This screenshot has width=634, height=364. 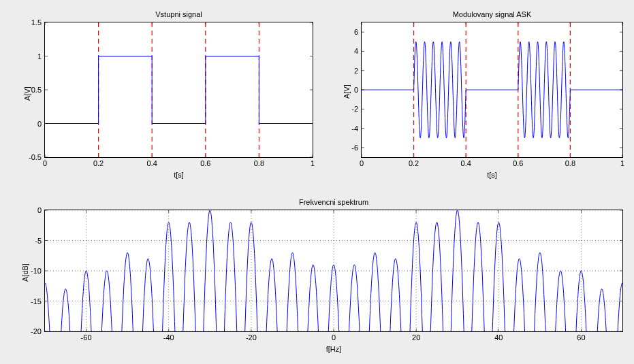 What do you see at coordinates (334, 202) in the screenshot?
I see `chart-title-spectrum: Frekvencni spektrum` at bounding box center [334, 202].